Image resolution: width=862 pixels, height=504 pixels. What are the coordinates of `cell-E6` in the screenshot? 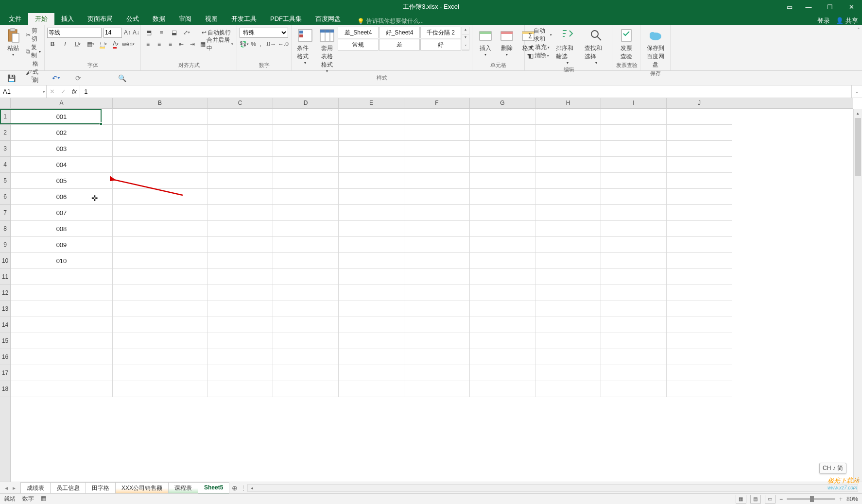 It's located at (371, 197).